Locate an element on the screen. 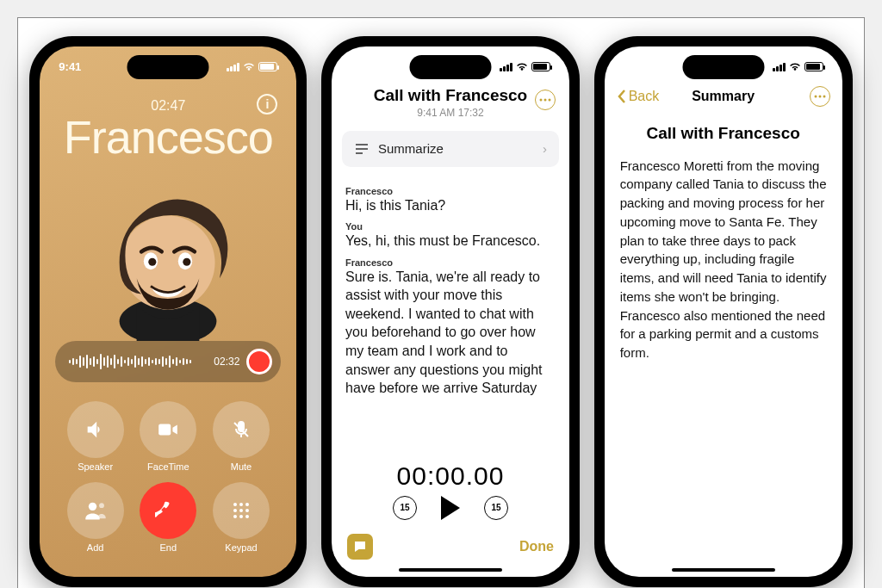  status-time: 9:41 is located at coordinates (70, 67).